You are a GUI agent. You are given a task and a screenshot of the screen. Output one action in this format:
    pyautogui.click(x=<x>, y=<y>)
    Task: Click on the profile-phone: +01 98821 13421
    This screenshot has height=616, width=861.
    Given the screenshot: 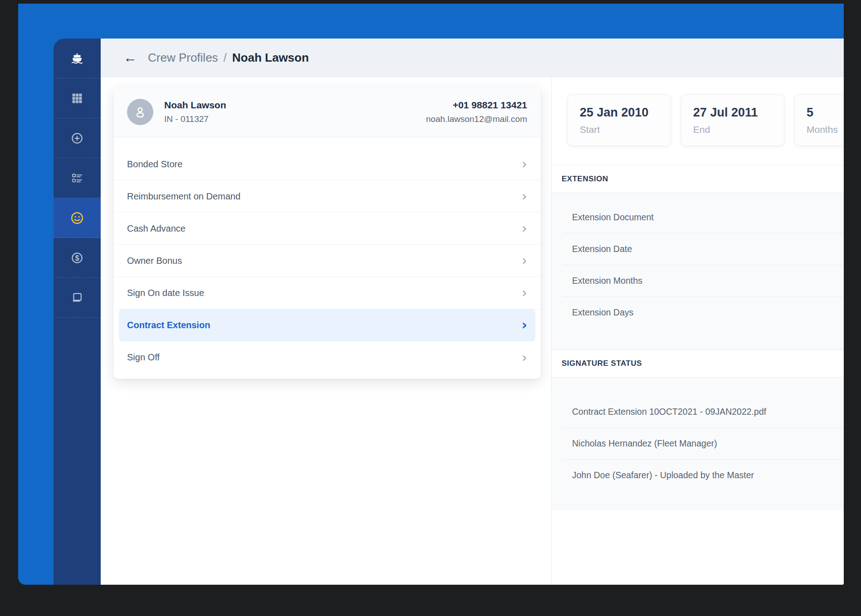 What is the action you would take?
    pyautogui.click(x=476, y=105)
    